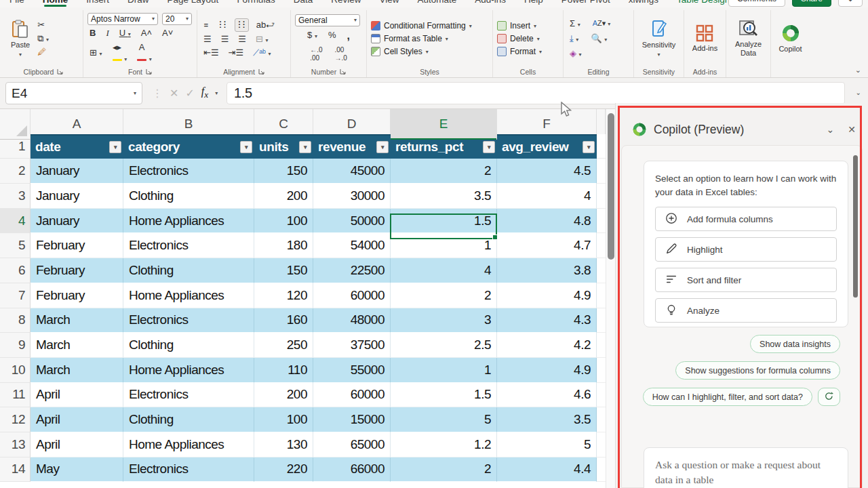 The image size is (868, 488). I want to click on select-all-corner, so click(15, 125).